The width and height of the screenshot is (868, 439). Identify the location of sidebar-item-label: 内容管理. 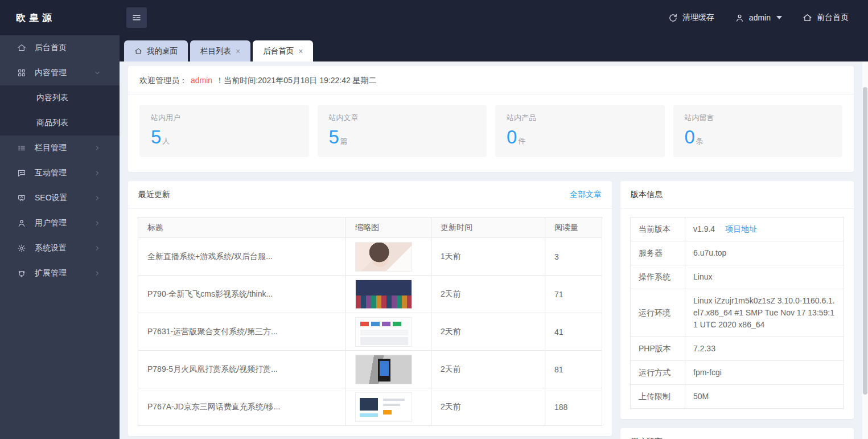
(51, 73).